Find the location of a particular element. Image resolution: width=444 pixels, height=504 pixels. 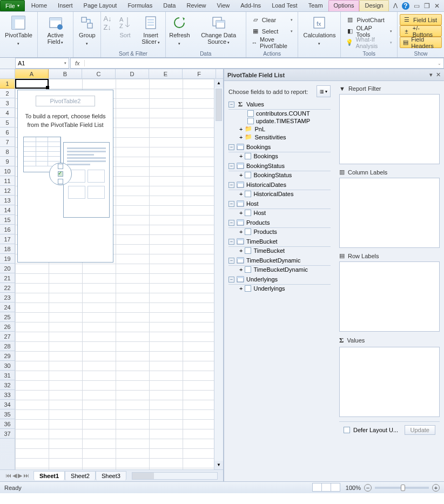

row-header: 34 is located at coordinates (8, 405).